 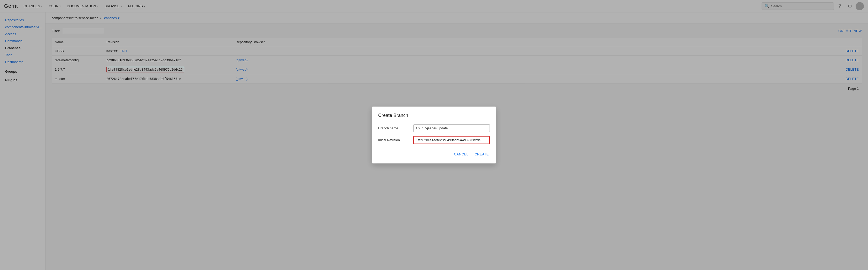 I want to click on dialog-actions: CANCEL CREATE, so click(x=434, y=154).